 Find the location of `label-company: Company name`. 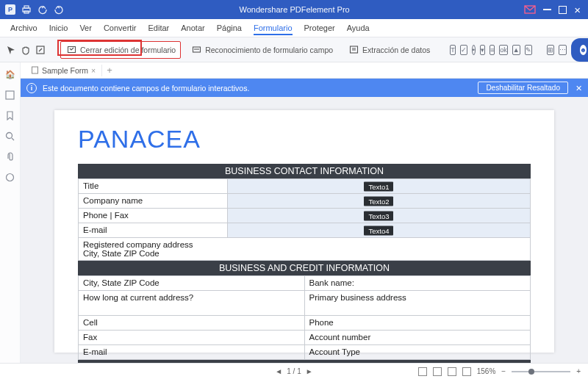

label-company: Company name is located at coordinates (153, 201).